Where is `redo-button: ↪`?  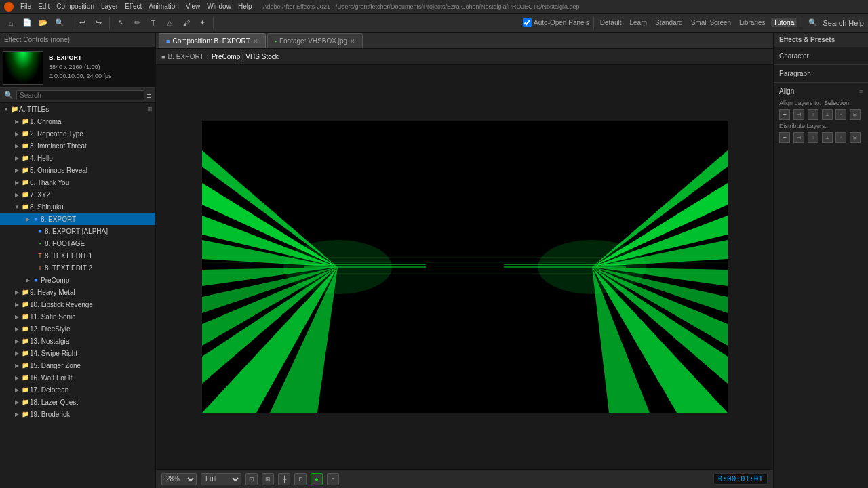
redo-button: ↪ is located at coordinates (98, 23).